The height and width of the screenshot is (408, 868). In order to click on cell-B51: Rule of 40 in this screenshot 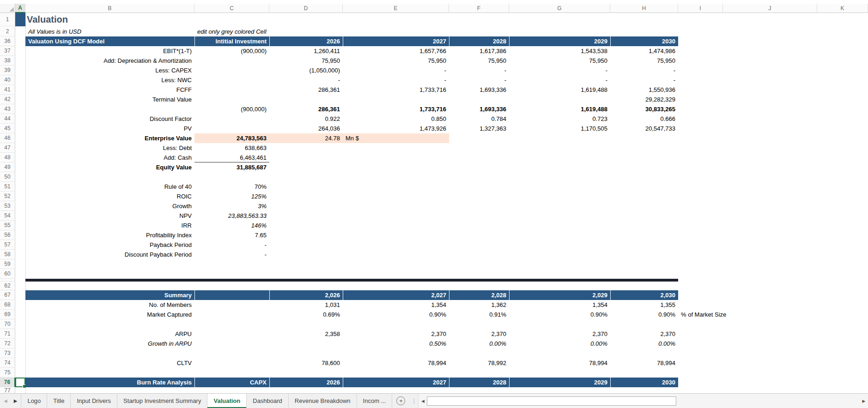, I will do `click(110, 186)`.